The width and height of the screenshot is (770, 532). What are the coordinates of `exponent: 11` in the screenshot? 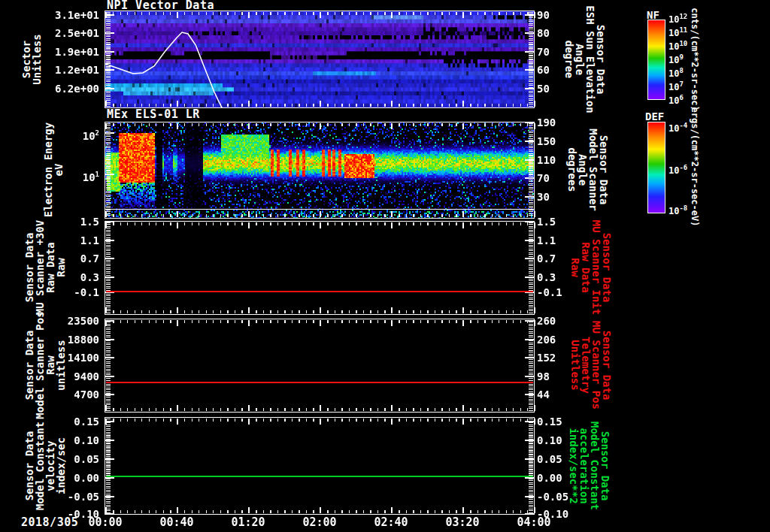 It's located at (683, 30).